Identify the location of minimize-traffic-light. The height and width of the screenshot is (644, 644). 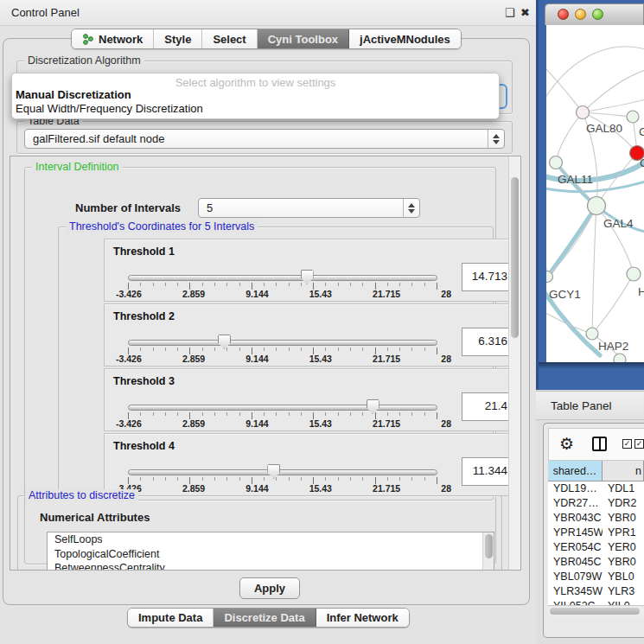
(581, 14).